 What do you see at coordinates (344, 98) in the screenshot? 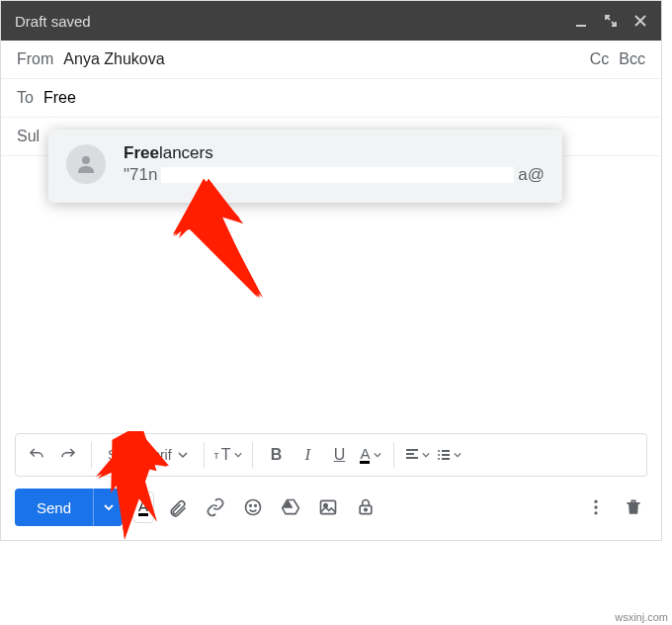
I see `to-input` at bounding box center [344, 98].